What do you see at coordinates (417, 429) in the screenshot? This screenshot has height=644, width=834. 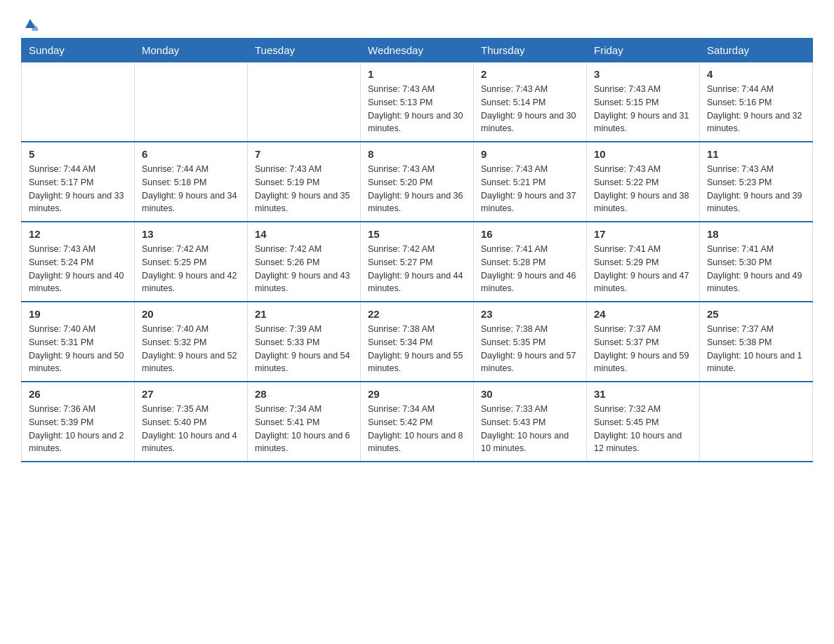 I see `day-sun-info: Sunrise: 7:34 AM Sunset: 5:42 PM Dayligh…` at bounding box center [417, 429].